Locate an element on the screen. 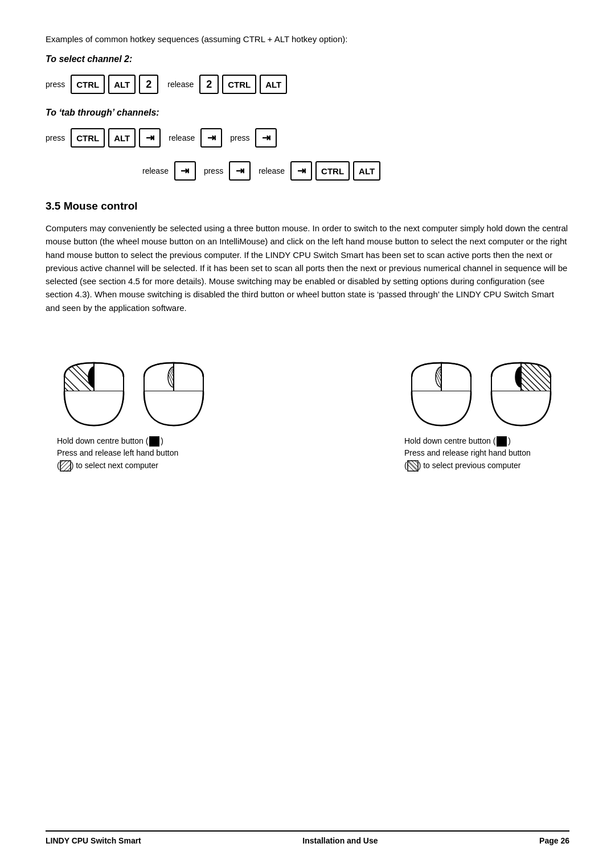 This screenshot has height=868, width=615. key-tab-t3: ⇥ is located at coordinates (266, 138).